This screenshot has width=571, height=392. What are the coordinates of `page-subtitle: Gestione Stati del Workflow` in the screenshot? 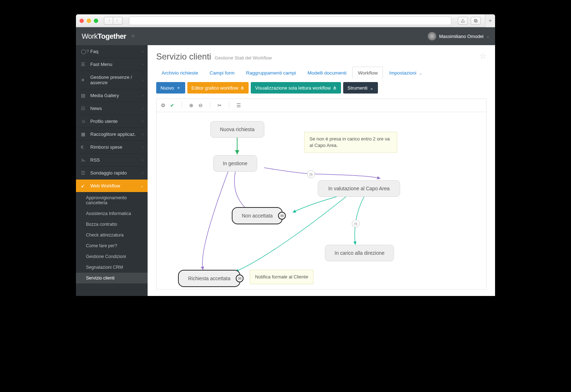 It's located at (243, 58).